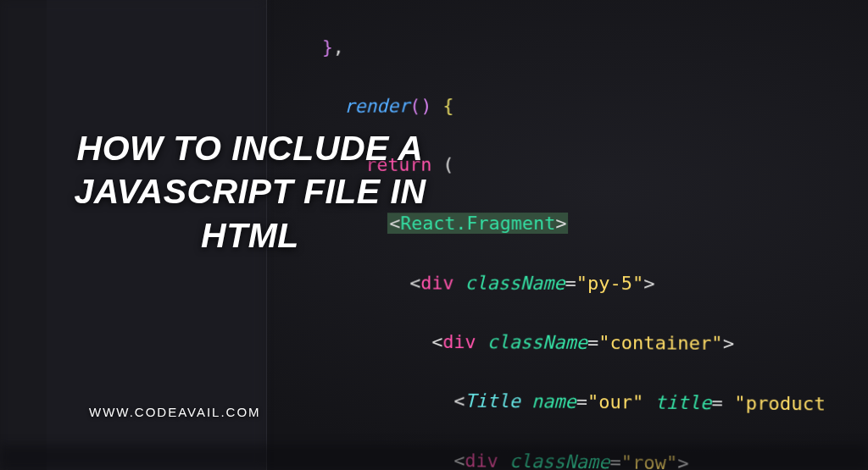 This screenshot has height=470, width=868. I want to click on string: "py-5", so click(610, 283).